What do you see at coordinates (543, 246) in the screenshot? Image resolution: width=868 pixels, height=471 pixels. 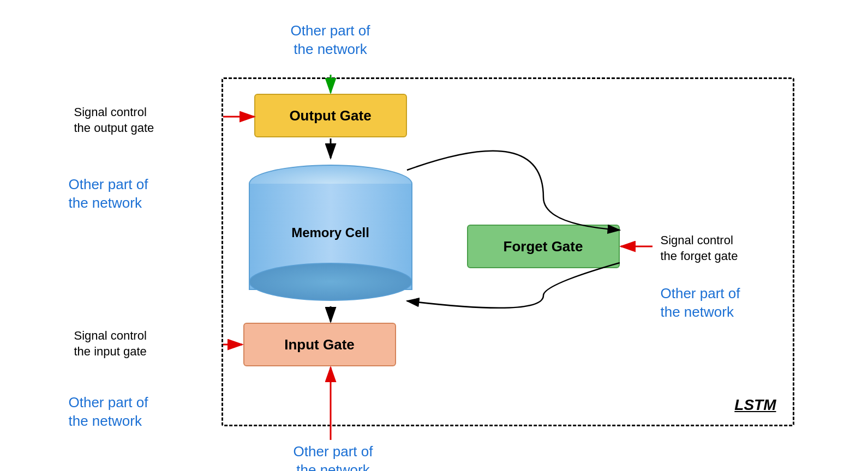 I see `forget-gate-box: Forget Gate` at bounding box center [543, 246].